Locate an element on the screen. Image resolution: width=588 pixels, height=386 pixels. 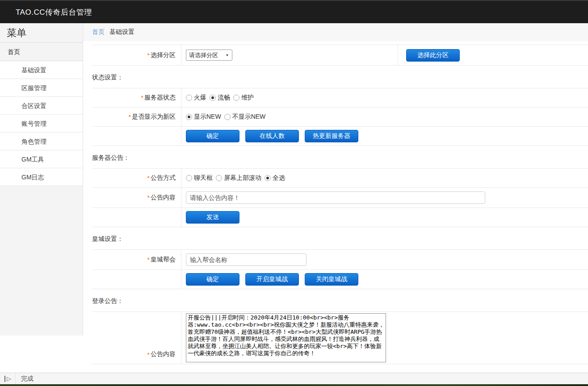
notice-method-label-cell: * 公告方式 is located at coordinates (137, 178).